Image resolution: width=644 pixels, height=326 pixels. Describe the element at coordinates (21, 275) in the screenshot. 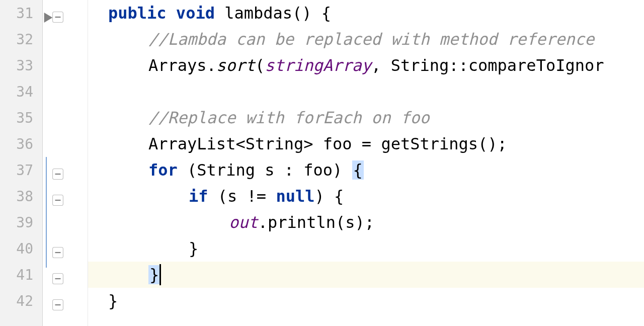

I see `line-number: 41` at that location.